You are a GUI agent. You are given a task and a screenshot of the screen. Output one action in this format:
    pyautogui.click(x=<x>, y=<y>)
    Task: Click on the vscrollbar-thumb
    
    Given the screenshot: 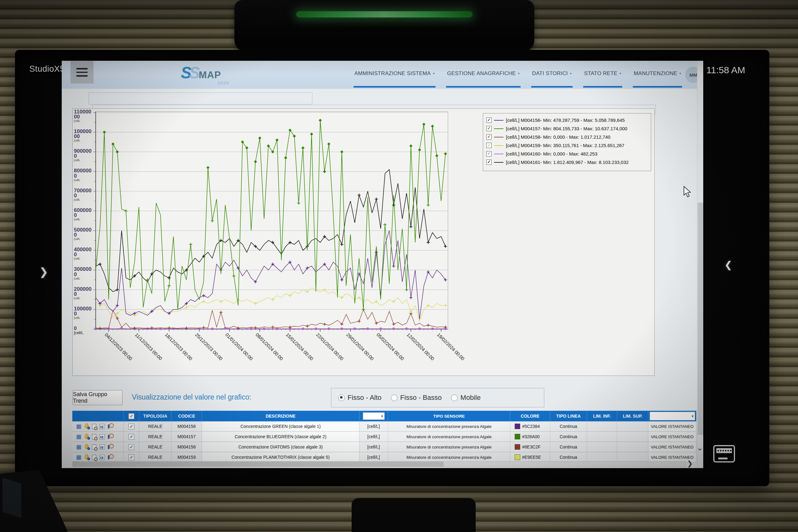 What is the action you would take?
    pyautogui.click(x=700, y=319)
    